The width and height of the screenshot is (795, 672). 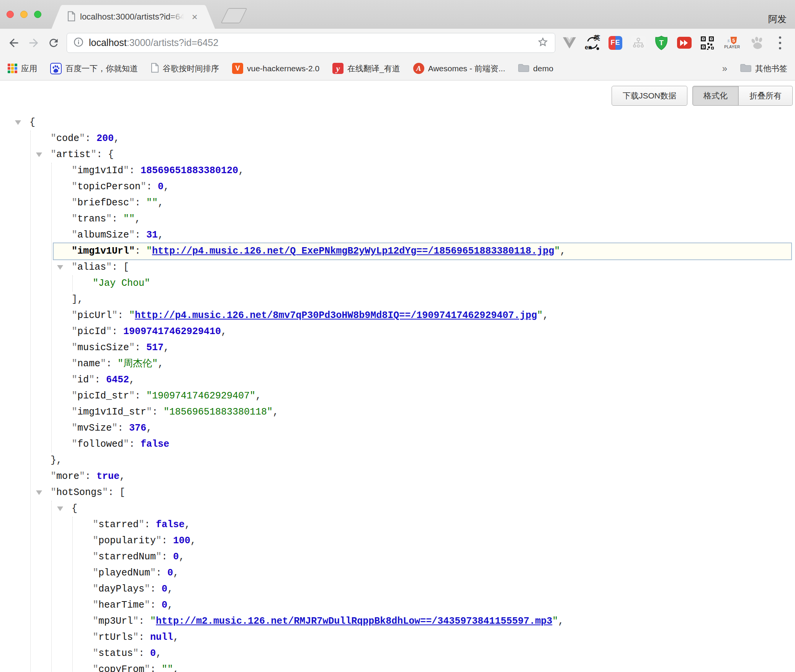 I want to click on traffic-lights, so click(x=24, y=15).